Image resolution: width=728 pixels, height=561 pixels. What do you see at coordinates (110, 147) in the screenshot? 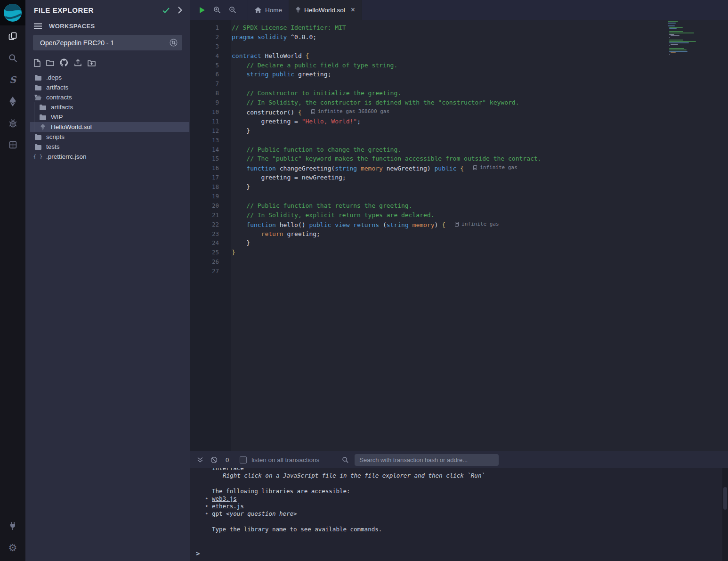
I see `tree-item: tests` at bounding box center [110, 147].